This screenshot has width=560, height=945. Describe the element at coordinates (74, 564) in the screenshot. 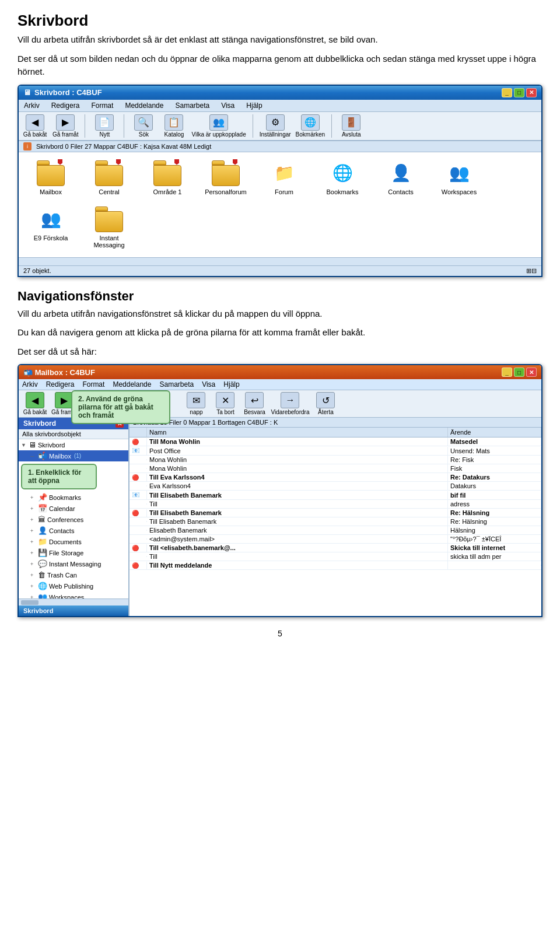

I see `nav-item-im: + 💬 Instant Messaging` at that location.